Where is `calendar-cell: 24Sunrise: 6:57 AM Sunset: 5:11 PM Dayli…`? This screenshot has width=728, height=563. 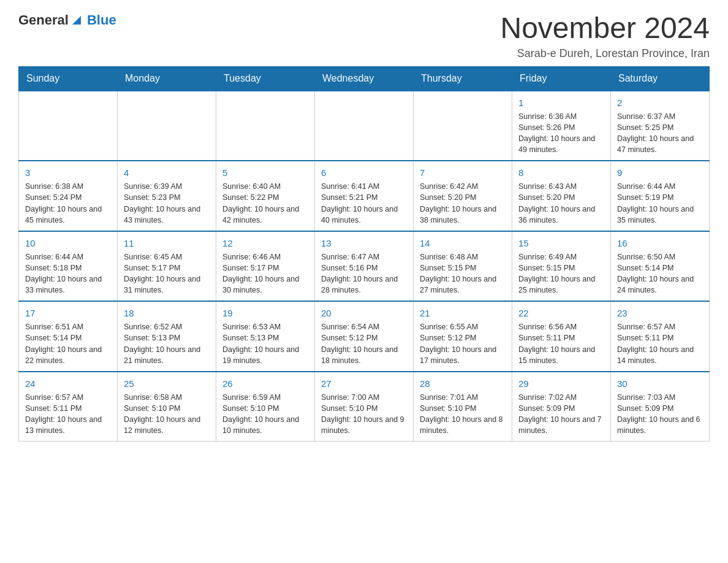
calendar-cell: 24Sunrise: 6:57 AM Sunset: 5:11 PM Dayli… is located at coordinates (69, 407).